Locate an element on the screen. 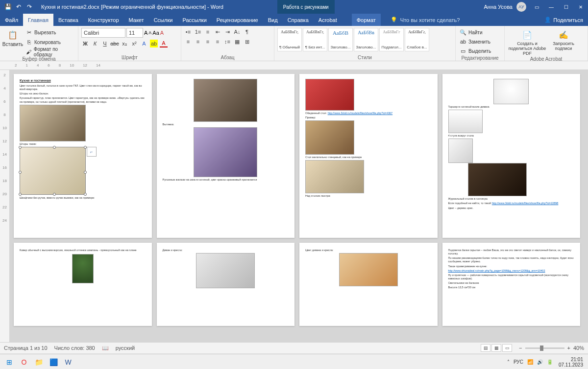 The image size is (588, 369). align-left-icon: ≡ is located at coordinates (188, 42).